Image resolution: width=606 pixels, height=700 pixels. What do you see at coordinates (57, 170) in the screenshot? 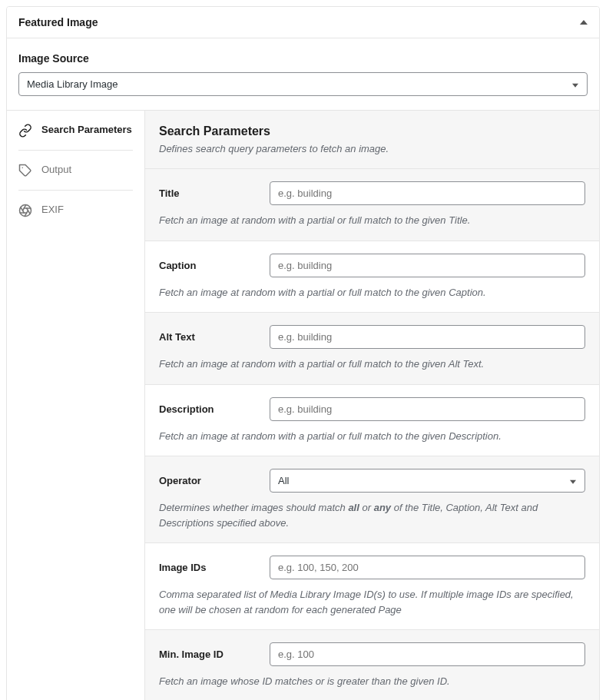
I see `tab-label: Output` at bounding box center [57, 170].